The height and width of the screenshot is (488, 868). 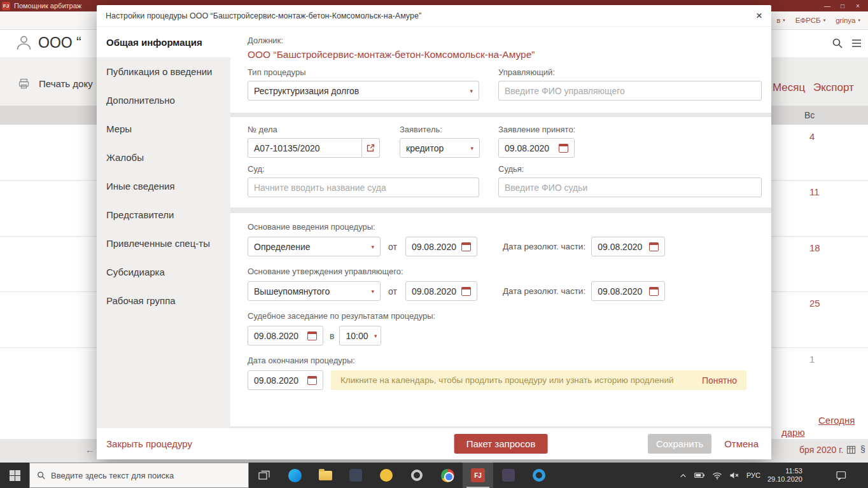 What do you see at coordinates (146, 476) in the screenshot?
I see `taskbar-search-input` at bounding box center [146, 476].